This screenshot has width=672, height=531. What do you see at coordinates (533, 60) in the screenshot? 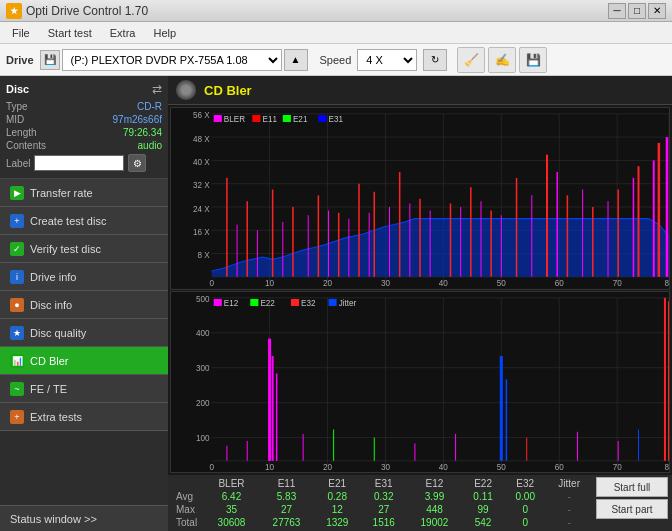
I see `save-button: 💾` at bounding box center [533, 60].